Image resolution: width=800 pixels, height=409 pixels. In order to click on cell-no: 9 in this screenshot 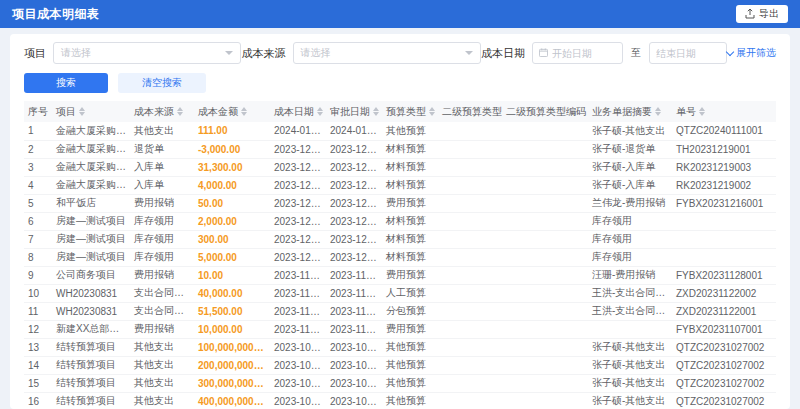, I will do `click(38, 275)`.